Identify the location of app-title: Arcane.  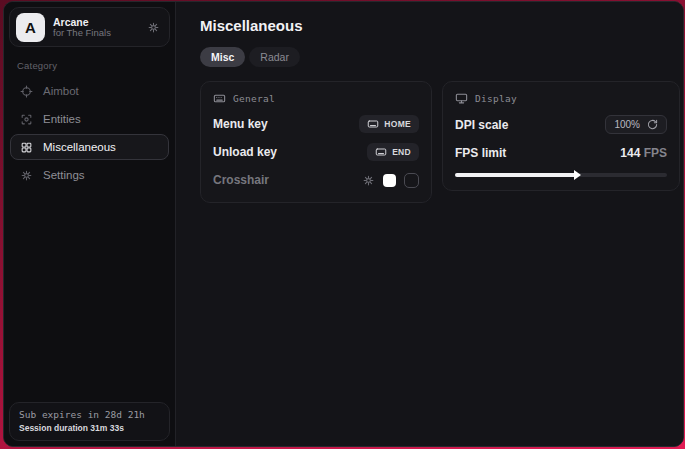
(96, 22).